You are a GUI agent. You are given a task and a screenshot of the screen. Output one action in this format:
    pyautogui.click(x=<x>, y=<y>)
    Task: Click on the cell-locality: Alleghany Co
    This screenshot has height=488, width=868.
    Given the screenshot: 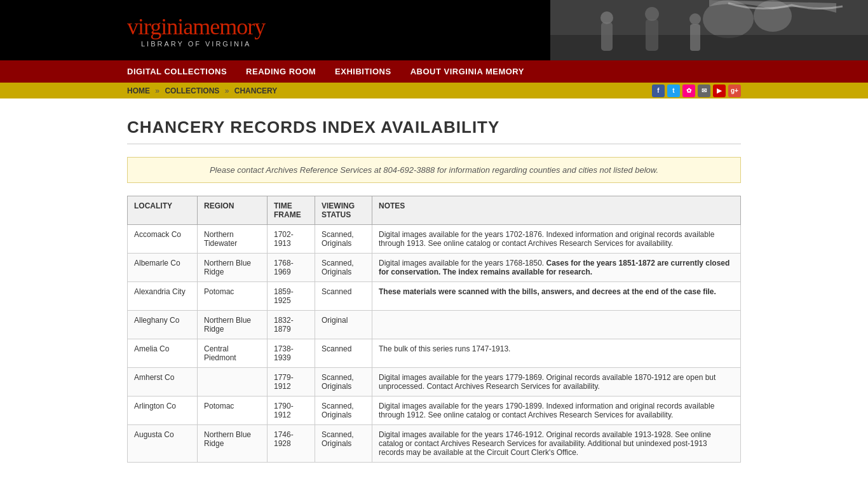 What is the action you would take?
    pyautogui.click(x=163, y=325)
    